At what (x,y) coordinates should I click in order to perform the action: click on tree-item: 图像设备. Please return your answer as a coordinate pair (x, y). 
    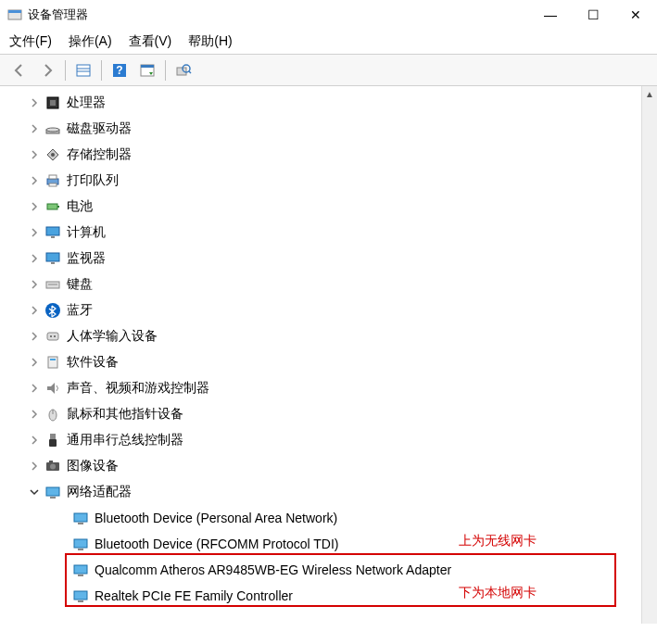
    Looking at the image, I should click on (328, 466).